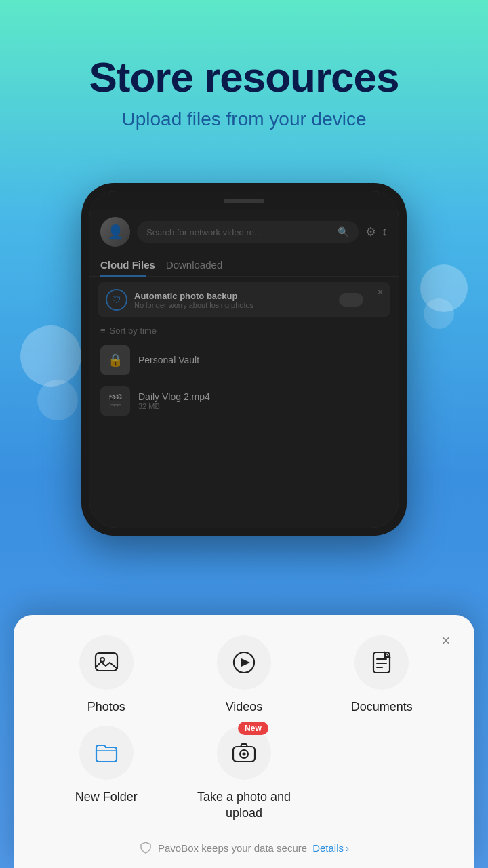 This screenshot has width=488, height=868. Describe the element at coordinates (382, 675) in the screenshot. I see `documents-item: Documents` at that location.